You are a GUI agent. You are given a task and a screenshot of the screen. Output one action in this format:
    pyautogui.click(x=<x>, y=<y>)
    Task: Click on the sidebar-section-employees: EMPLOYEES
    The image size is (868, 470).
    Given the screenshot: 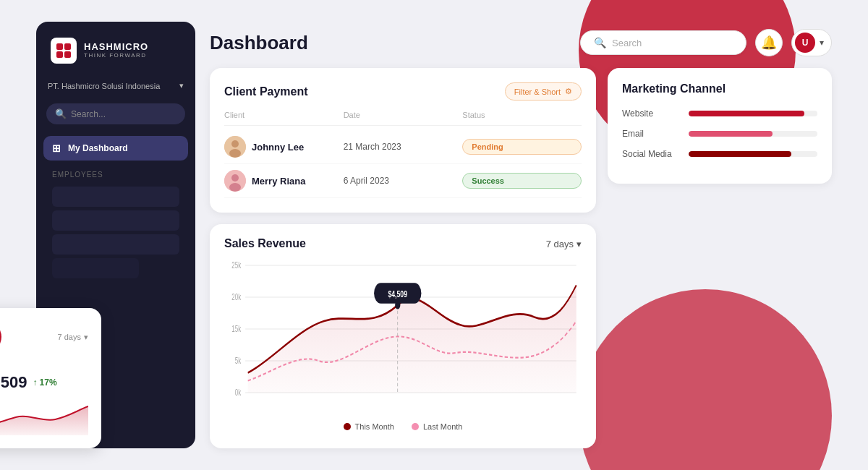 What is the action you would take?
    pyautogui.click(x=116, y=172)
    